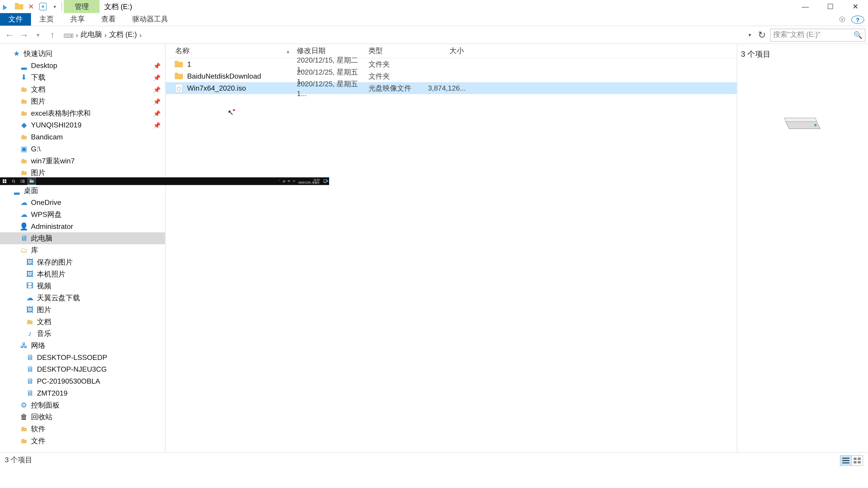  I want to click on column-header-row: 名称▴ 修改日期 类型 大小, so click(451, 51).